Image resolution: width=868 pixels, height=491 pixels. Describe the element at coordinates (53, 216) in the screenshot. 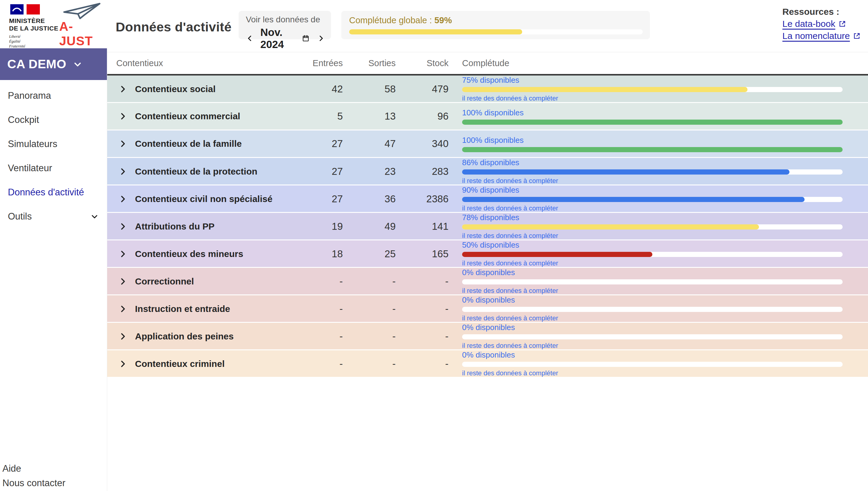

I see `sidebar-item-outils: Outils` at that location.